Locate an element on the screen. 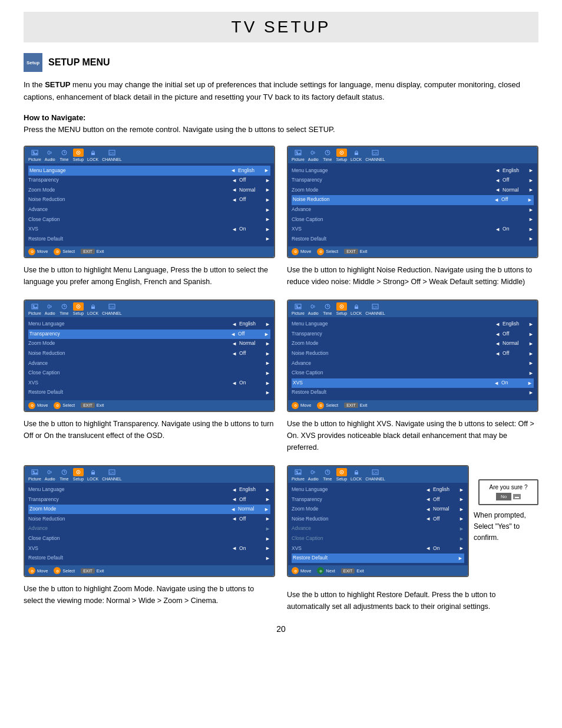  page-number: 20 is located at coordinates (281, 629).